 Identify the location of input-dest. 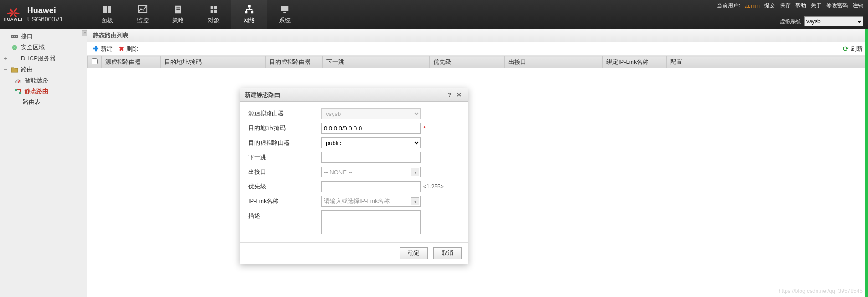
(371, 128).